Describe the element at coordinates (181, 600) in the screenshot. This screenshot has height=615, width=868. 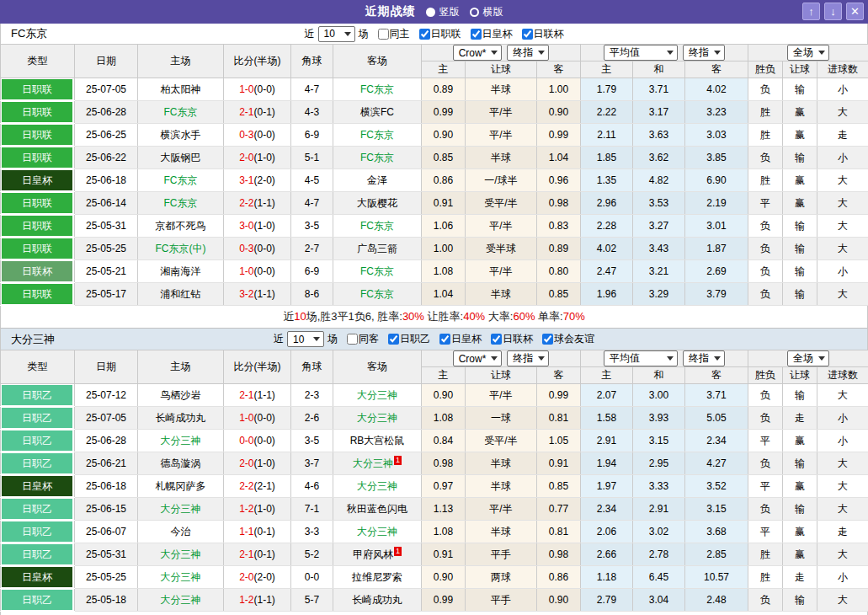
I see `home-team-cell: 大分三神` at that location.